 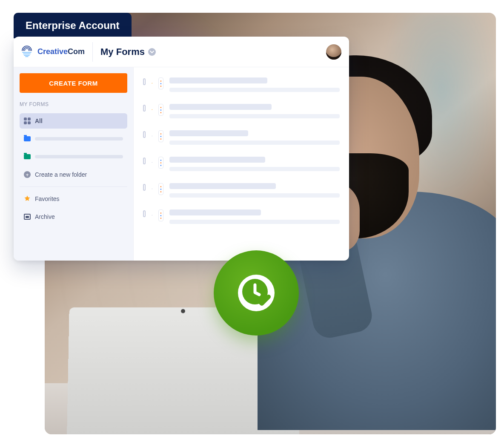 I want to click on sidebar-archive: Archive, so click(x=73, y=217).